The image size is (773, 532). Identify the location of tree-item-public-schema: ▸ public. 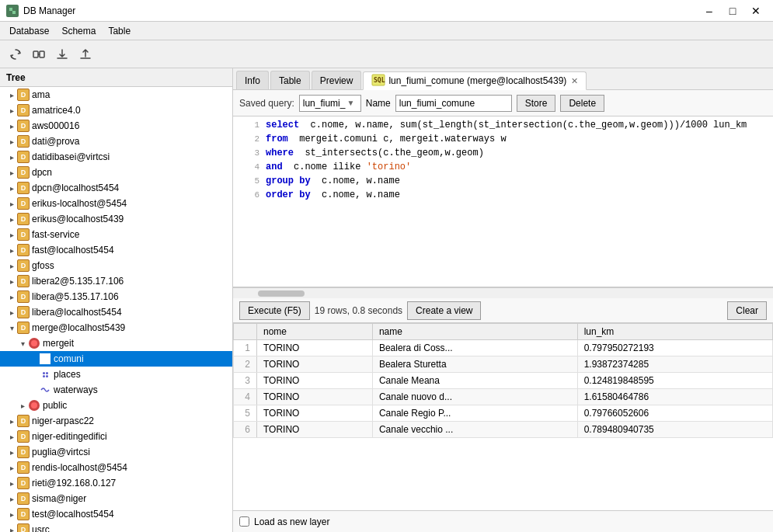
(117, 405).